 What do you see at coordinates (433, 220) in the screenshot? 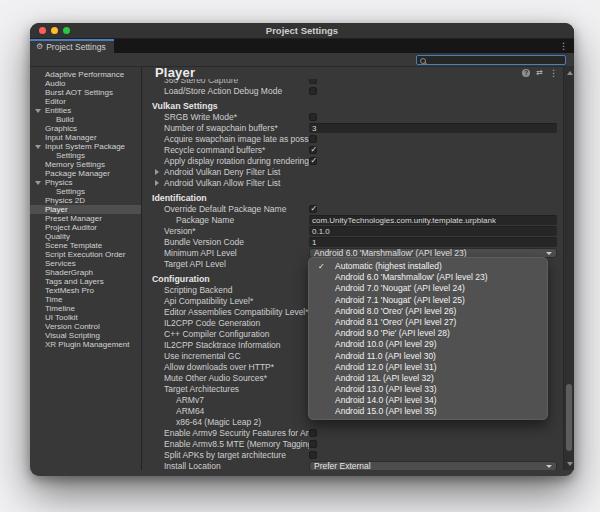
I see `package-name-field: com.UnityTechnologies.com.unity.template…` at bounding box center [433, 220].